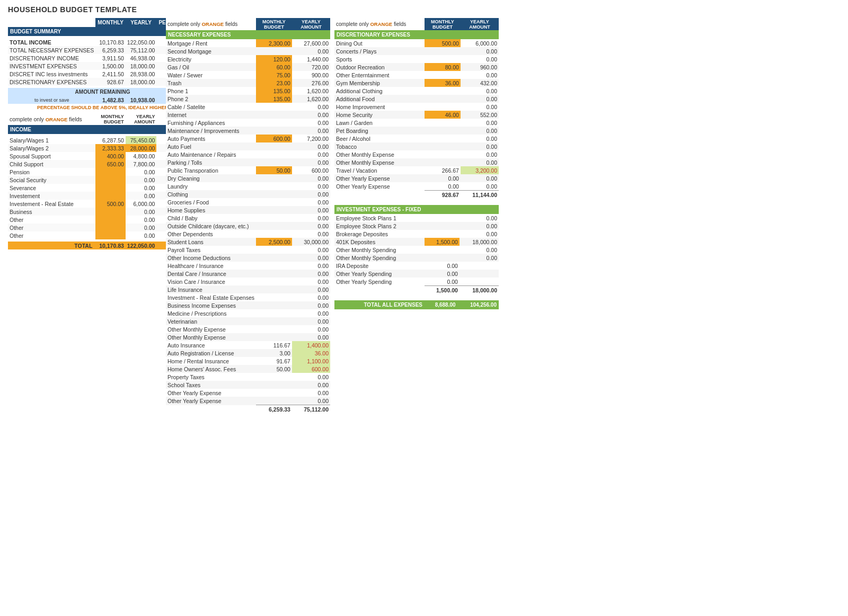  I want to click on necessary-expense-row: Phone 2135.001,620.00, so click(248, 99).